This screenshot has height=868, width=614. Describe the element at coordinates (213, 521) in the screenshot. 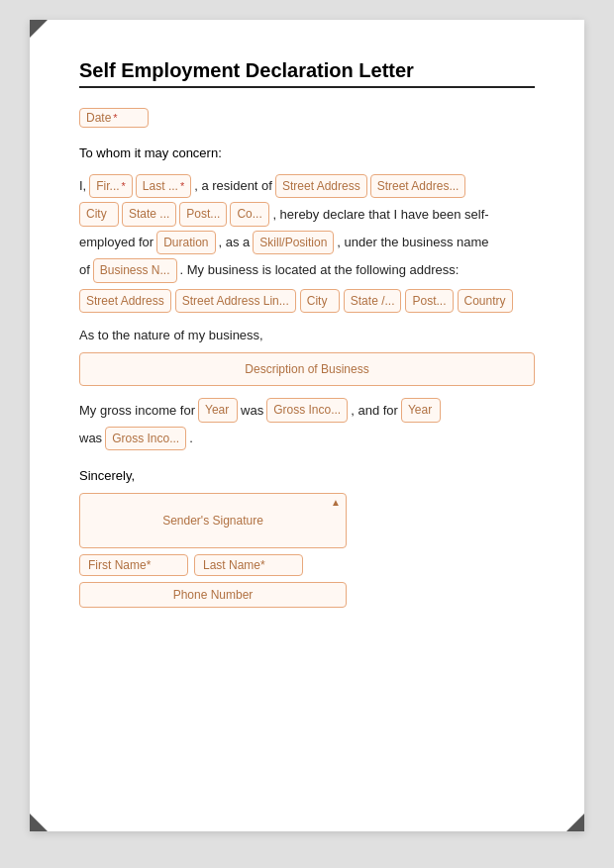

I see `signature-field: ▲ Sender's Signature` at that location.